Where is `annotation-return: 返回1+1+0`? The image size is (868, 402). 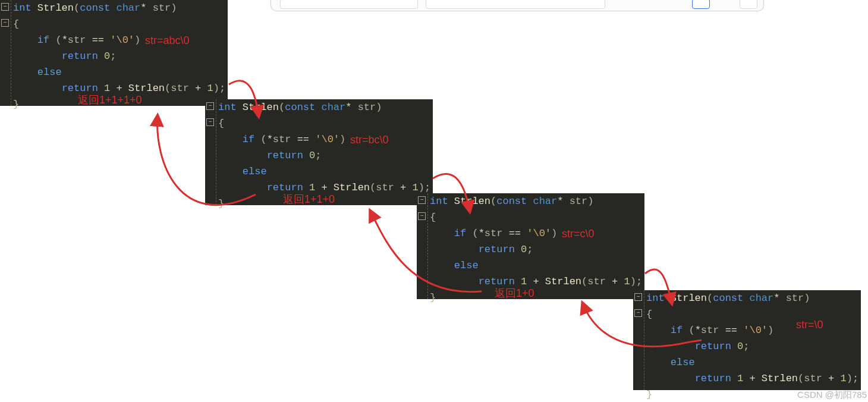 annotation-return: 返回1+1+0 is located at coordinates (309, 200).